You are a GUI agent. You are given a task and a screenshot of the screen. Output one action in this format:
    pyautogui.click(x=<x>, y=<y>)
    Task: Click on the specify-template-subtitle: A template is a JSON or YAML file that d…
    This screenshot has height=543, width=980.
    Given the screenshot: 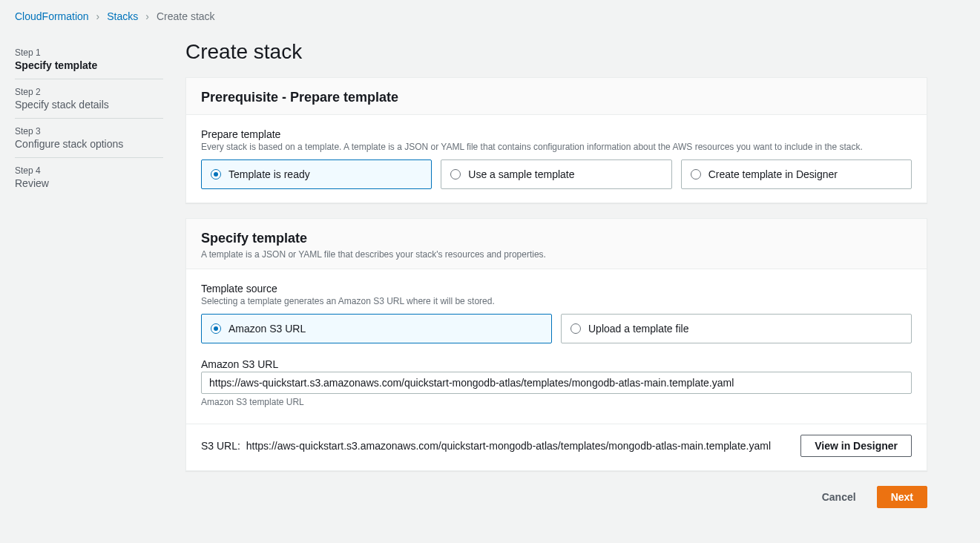 What is the action you would take?
    pyautogui.click(x=556, y=254)
    